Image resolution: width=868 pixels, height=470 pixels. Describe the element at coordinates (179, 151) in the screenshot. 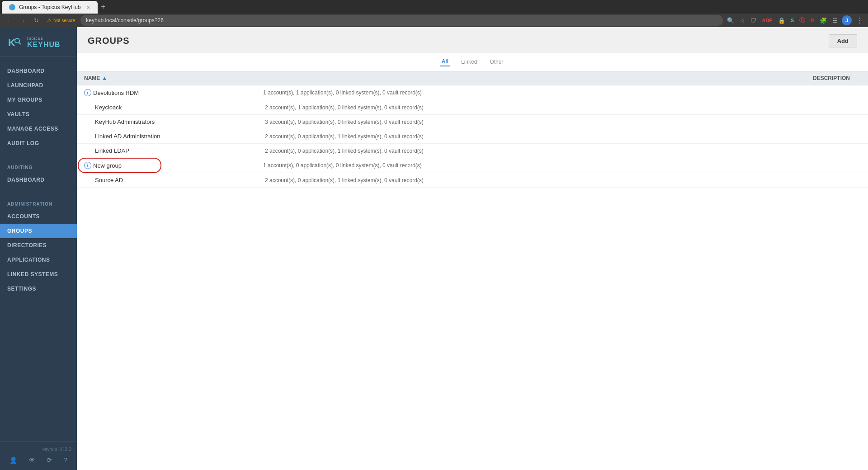

I see `row-group-name: Linked LDAP` at that location.